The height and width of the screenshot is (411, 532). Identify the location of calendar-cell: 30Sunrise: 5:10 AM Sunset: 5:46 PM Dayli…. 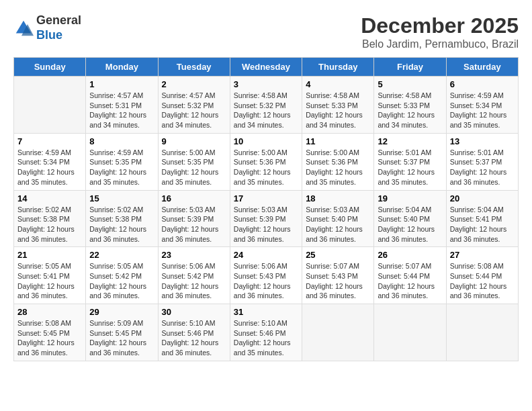
(193, 333).